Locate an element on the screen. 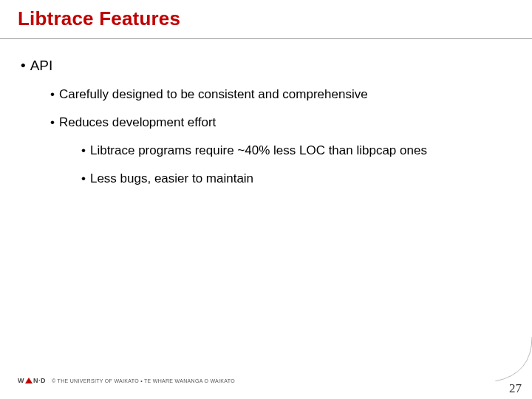 This screenshot has width=532, height=399. page-number: 27 is located at coordinates (516, 389).